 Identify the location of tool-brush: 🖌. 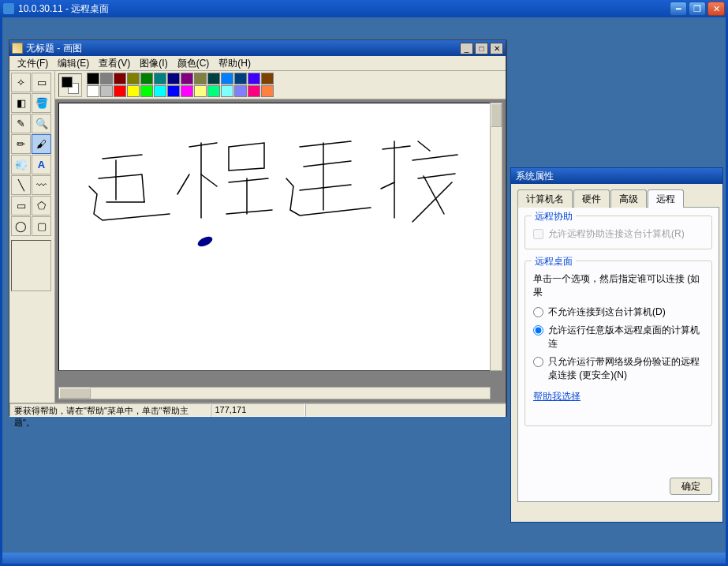
(41, 144).